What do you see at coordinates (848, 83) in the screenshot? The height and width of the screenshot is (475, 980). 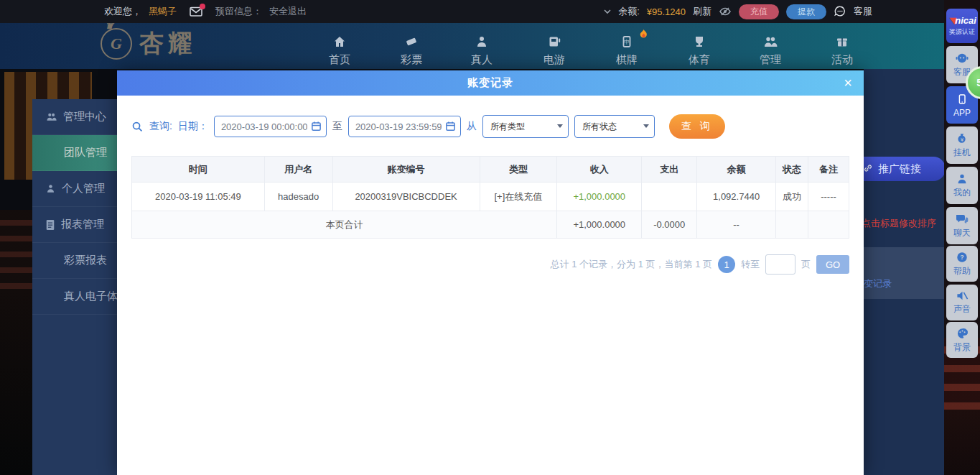 I see `close-icon: ×` at bounding box center [848, 83].